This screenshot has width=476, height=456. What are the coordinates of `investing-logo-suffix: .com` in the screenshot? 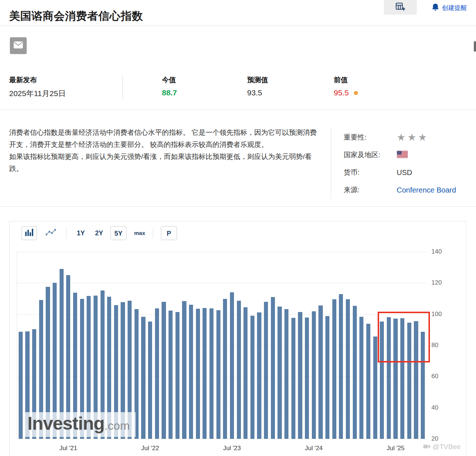 It's located at (117, 426).